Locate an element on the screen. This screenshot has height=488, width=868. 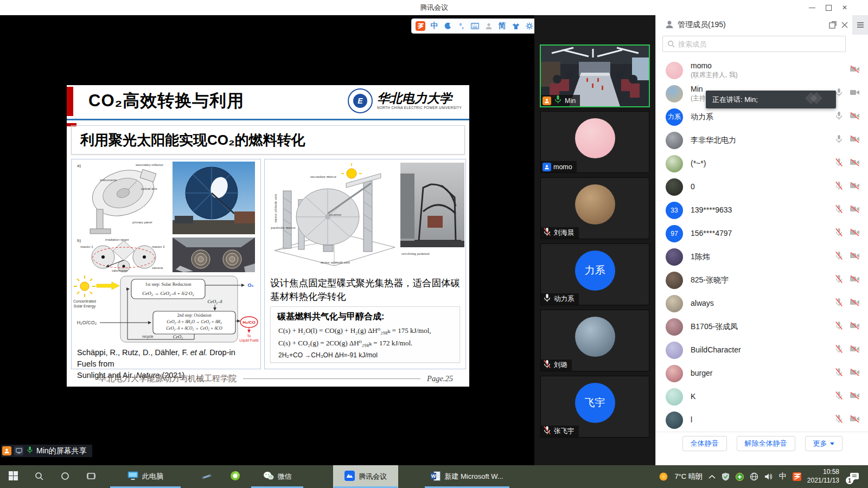
close-panel-icon is located at coordinates (845, 25).